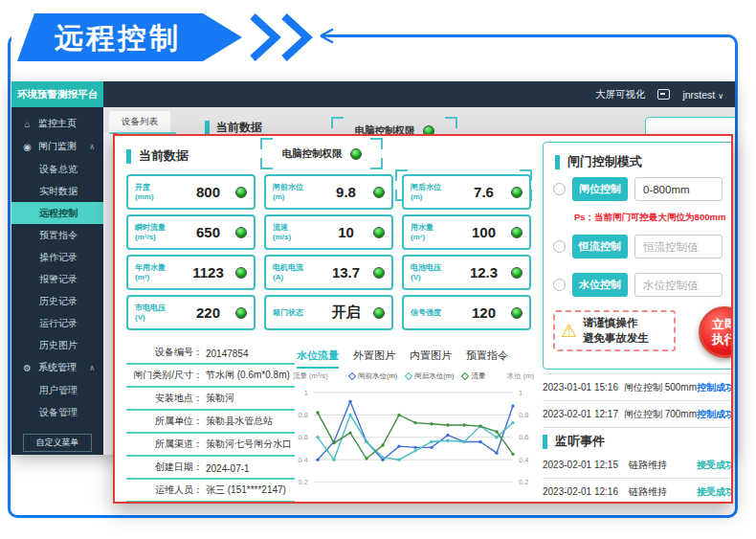  What do you see at coordinates (296, 228) in the screenshot?
I see `tile-name: 流速` at bounding box center [296, 228].